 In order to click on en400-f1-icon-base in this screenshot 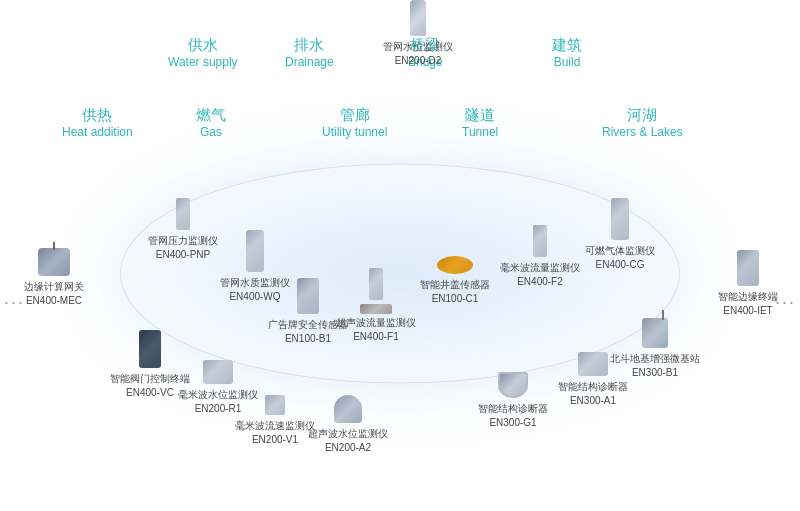, I will do `click(376, 309)`.